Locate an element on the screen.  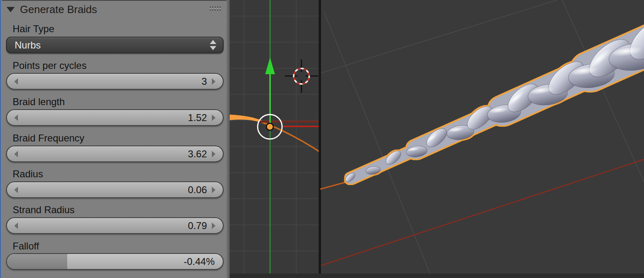
braid-frequency-label: Braid Frequency is located at coordinates (48, 138).